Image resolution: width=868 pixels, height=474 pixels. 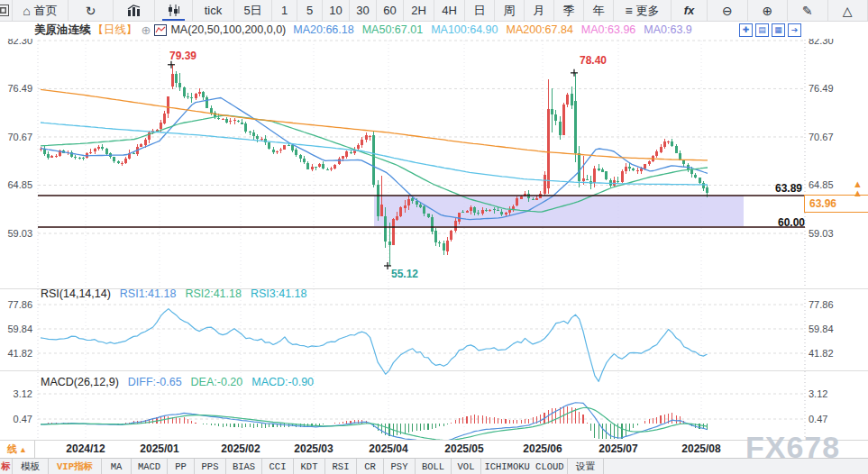 I want to click on legend-value: MA100:64.90, so click(x=464, y=30).